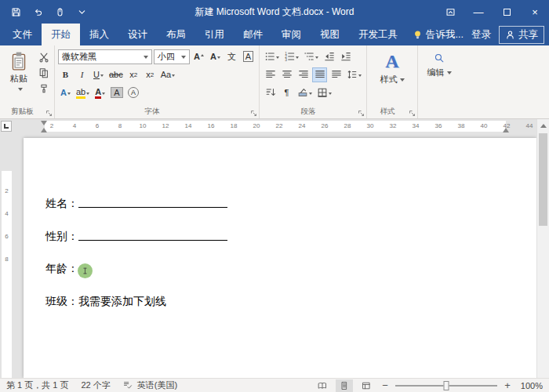 The width and height of the screenshot is (549, 392). Describe the element at coordinates (138, 34) in the screenshot. I see `tab-design: 设计` at that location.